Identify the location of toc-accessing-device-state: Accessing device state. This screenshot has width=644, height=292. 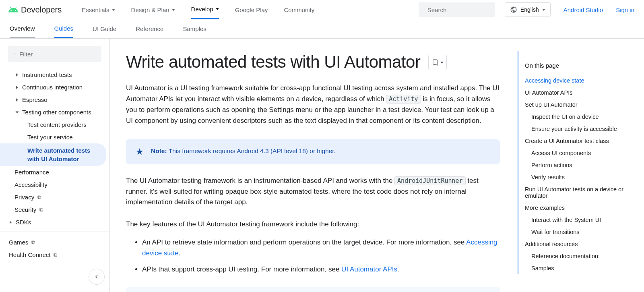
(576, 81).